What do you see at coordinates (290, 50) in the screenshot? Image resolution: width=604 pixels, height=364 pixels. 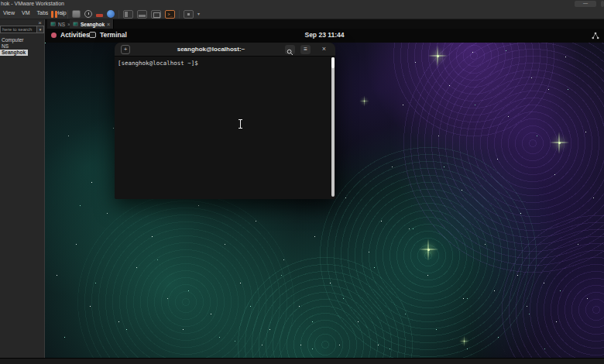 I see `terminal-search-icon` at bounding box center [290, 50].